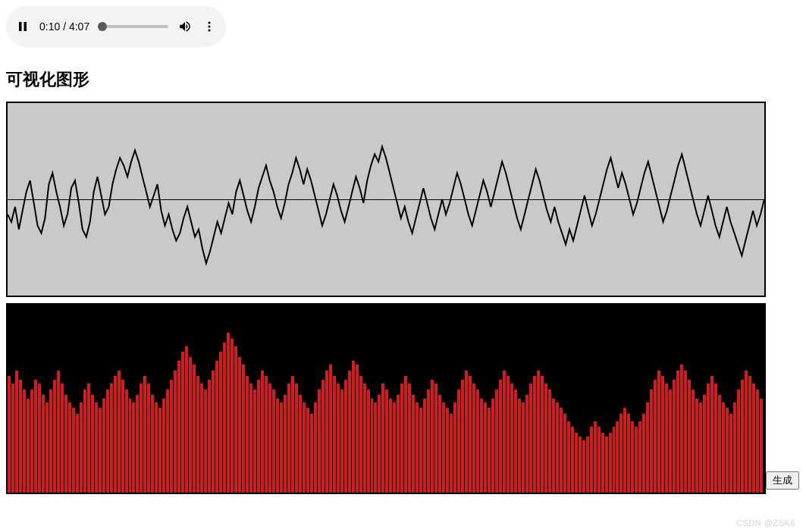 This screenshot has height=532, width=806. What do you see at coordinates (64, 27) in the screenshot?
I see `time-display: 0:10 / 4:07` at bounding box center [64, 27].